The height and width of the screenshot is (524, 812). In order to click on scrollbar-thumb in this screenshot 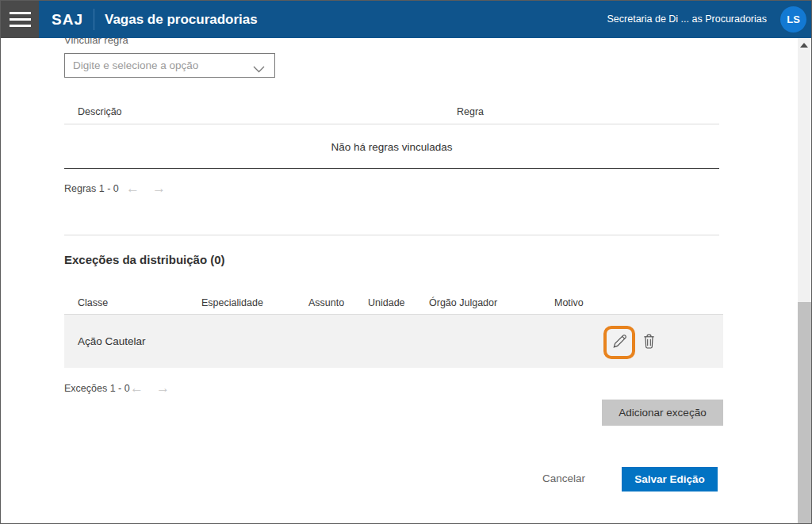, I will do `click(804, 412)`.